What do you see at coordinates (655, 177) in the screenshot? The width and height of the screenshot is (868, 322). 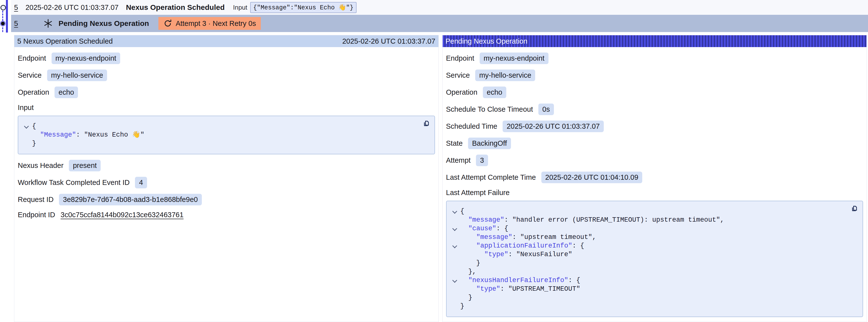 I see `field-last-attempt-complete-time: Last Attempt Complete Time2025-02-26 UTC…` at bounding box center [655, 177].